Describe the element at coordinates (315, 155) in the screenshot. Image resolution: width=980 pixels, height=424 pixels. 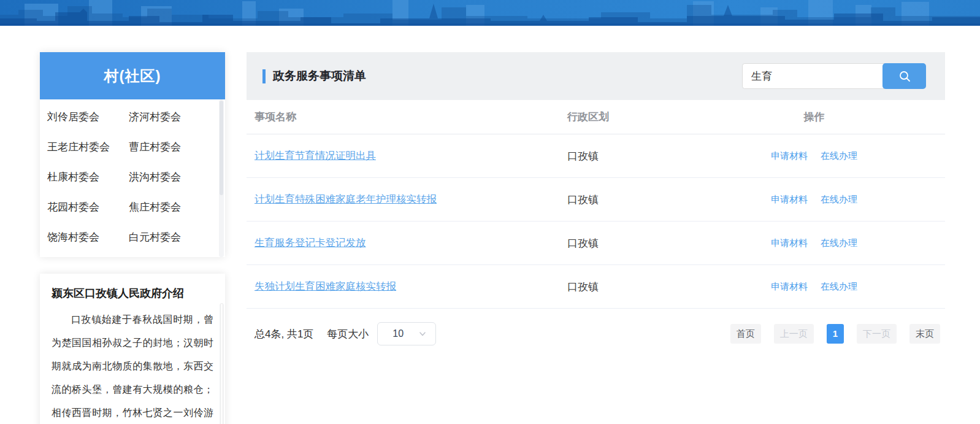
I see `service-item-link: 计划生育节育情况证明出具` at that location.